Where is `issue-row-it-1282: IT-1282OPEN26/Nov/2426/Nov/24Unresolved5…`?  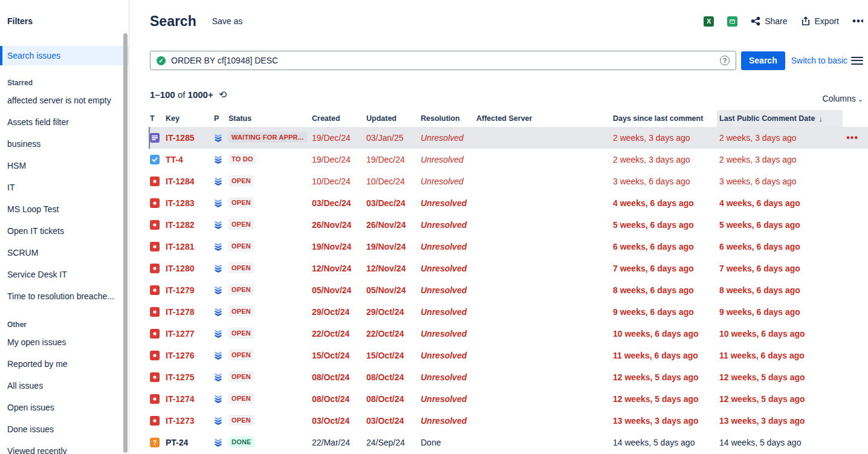
issue-row-it-1282: IT-1282OPEN26/Nov/2426/Nov/24Unresolved5… is located at coordinates (509, 225).